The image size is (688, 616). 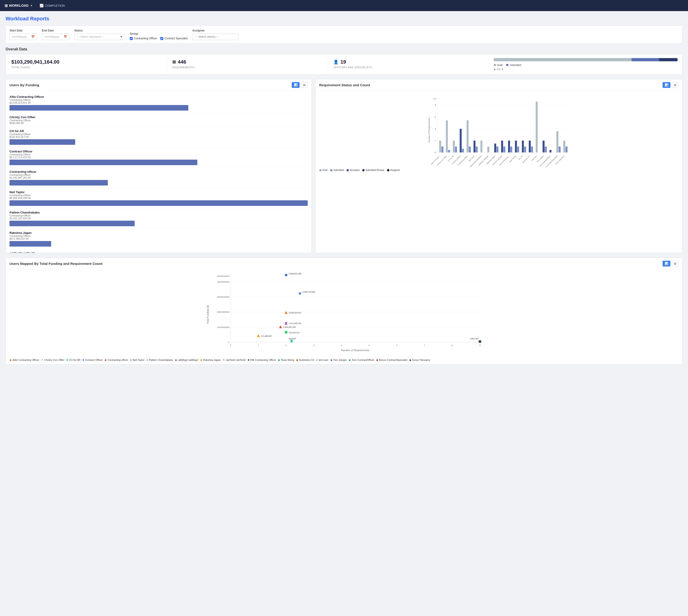 I want to click on status-bar, so click(x=585, y=60).